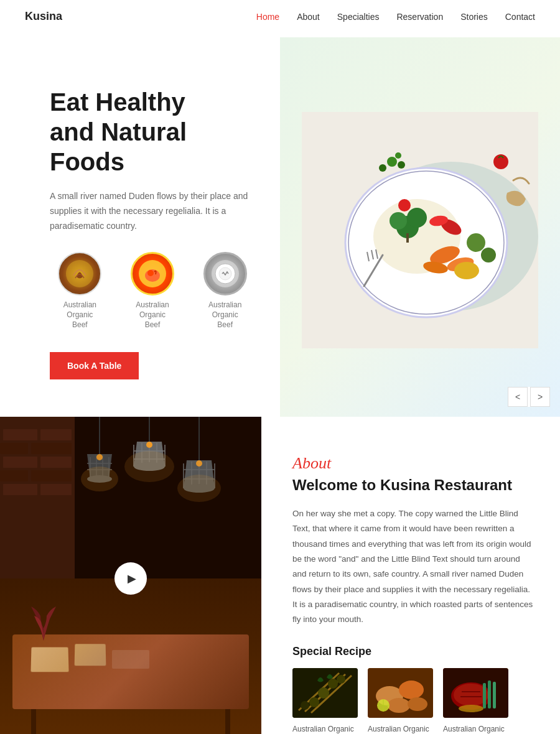 This screenshot has width=560, height=734. I want to click on nav-stories: Stories, so click(474, 17).